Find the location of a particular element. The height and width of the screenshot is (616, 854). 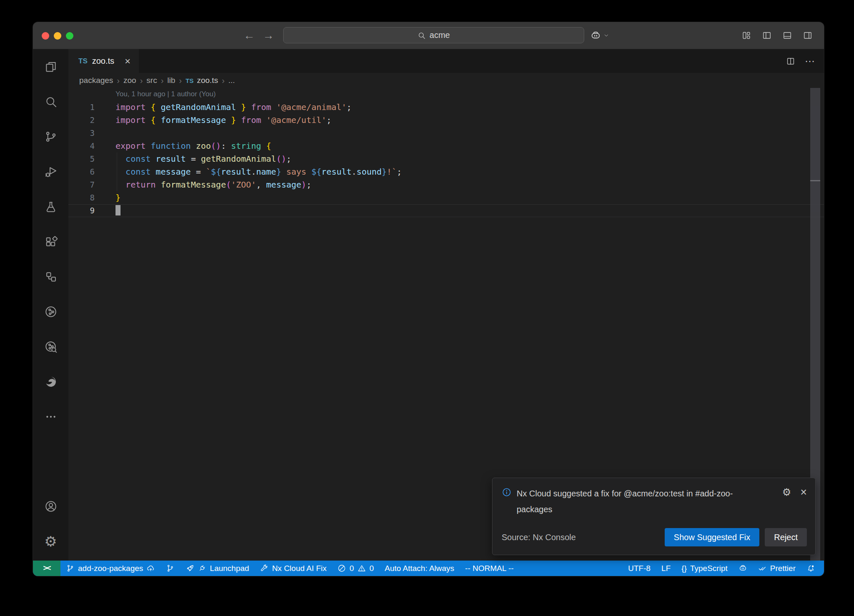

branch-icon is located at coordinates (70, 568).